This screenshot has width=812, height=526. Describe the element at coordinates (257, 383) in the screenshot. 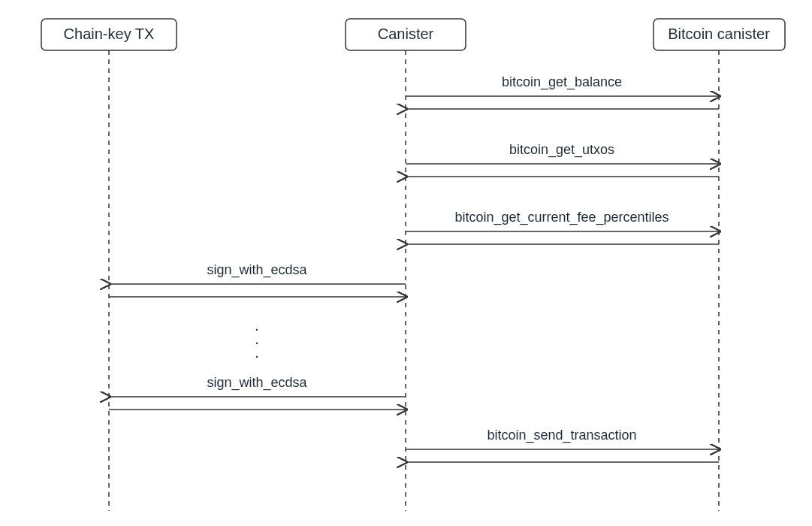

I see `msg-label-sign-ecdsa-2: sign_with_ecdsa` at that location.